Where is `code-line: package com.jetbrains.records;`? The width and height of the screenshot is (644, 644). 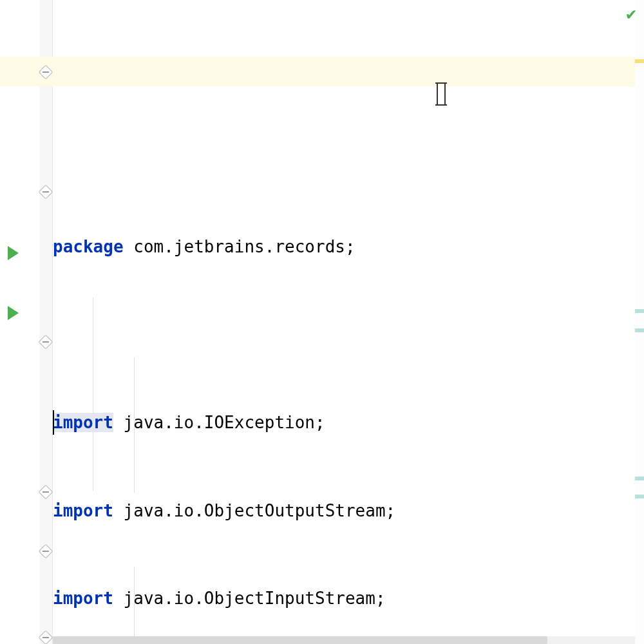 code-line: package com.jetbrains.records; is located at coordinates (348, 247).